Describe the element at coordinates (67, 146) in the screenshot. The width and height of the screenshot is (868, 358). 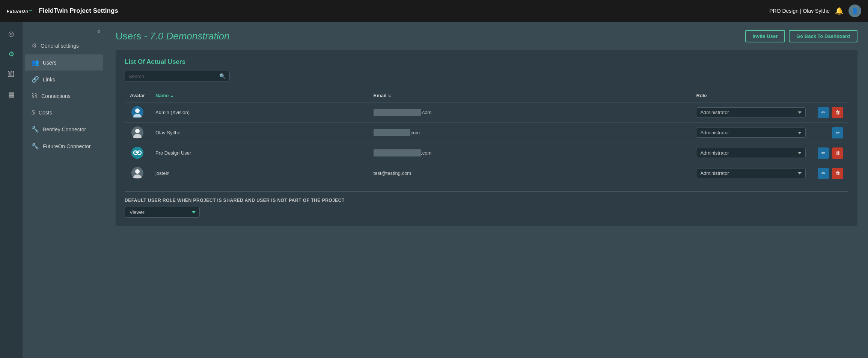
I see `sidebar-item-futureon-label: FutureOn Connector` at that location.